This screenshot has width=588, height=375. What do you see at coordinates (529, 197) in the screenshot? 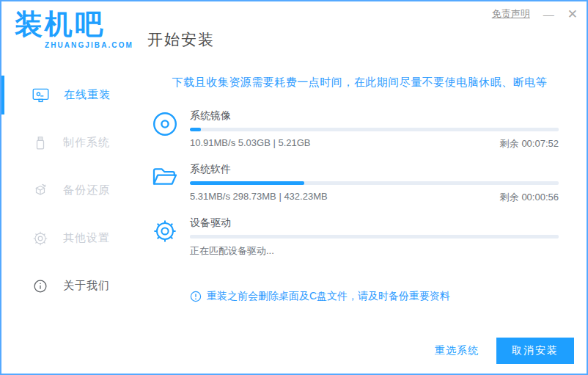
I see `task-remaining: 剩余 00:00:56` at bounding box center [529, 197].